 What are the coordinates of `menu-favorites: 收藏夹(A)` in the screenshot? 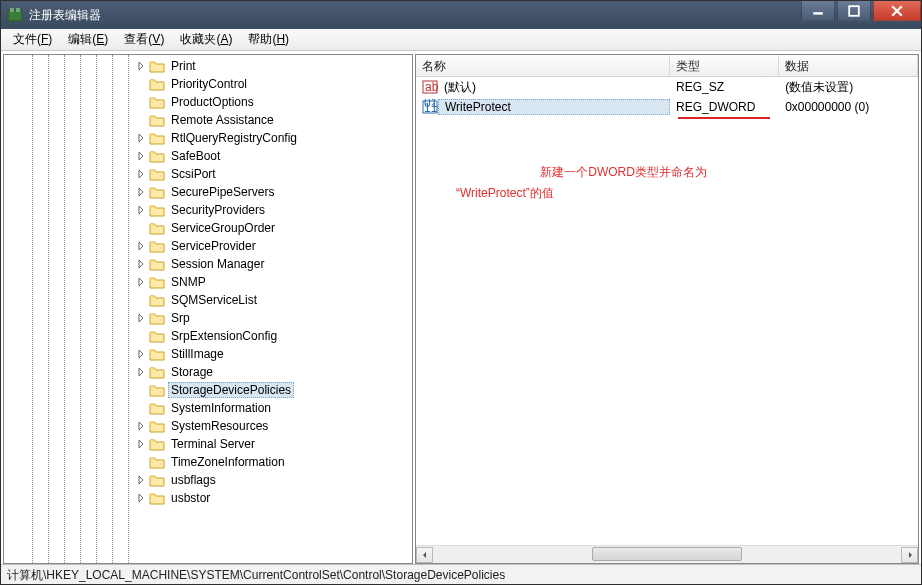 It's located at (206, 40).